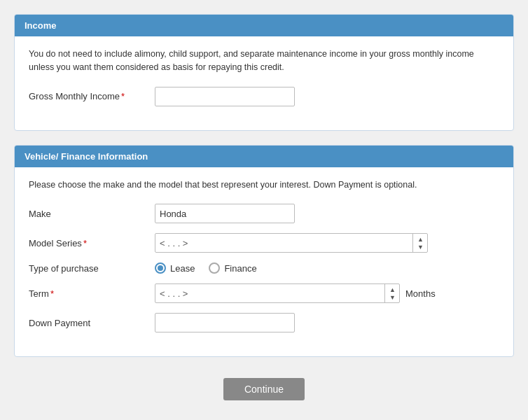 The image size is (528, 420). What do you see at coordinates (264, 268) in the screenshot?
I see `type-of-purchase-row: Type of purchase Lease Finance` at bounding box center [264, 268].